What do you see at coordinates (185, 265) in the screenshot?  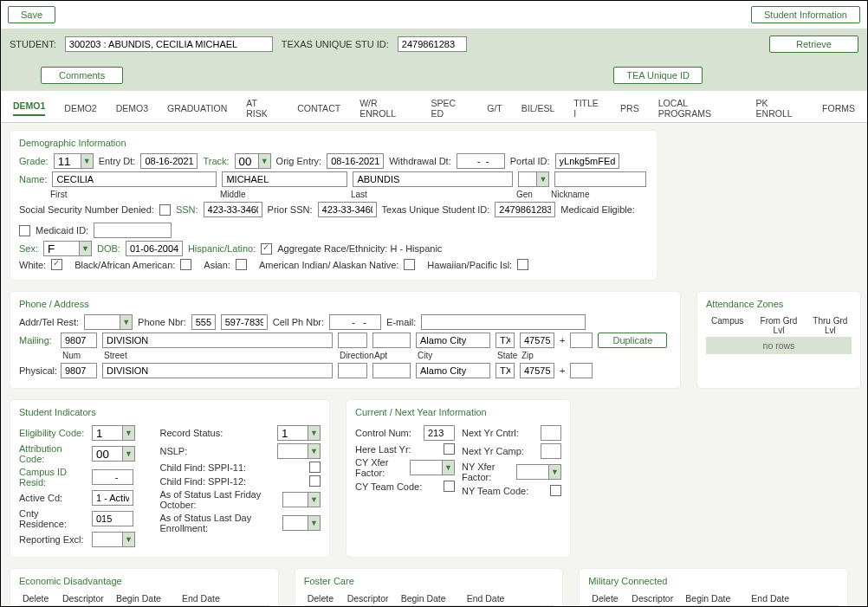 I see `black-check` at bounding box center [185, 265].